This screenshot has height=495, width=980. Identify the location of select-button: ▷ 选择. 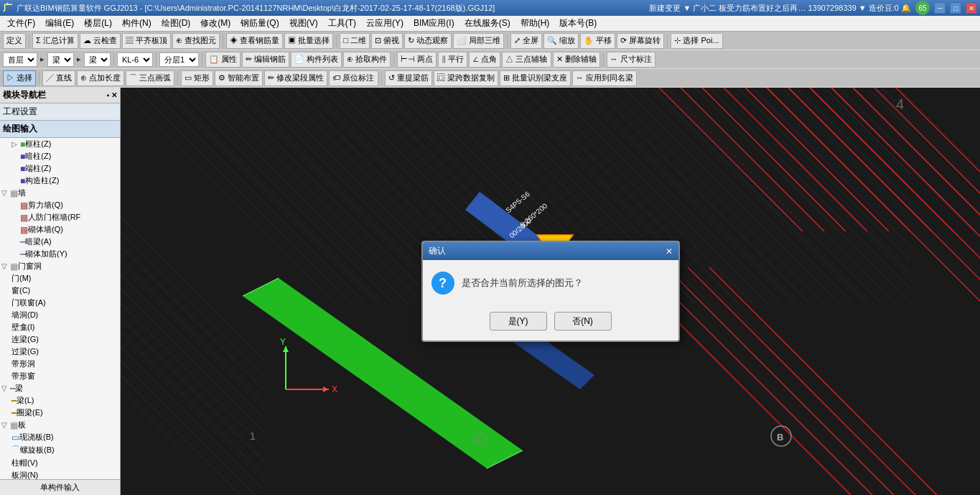
(19, 78).